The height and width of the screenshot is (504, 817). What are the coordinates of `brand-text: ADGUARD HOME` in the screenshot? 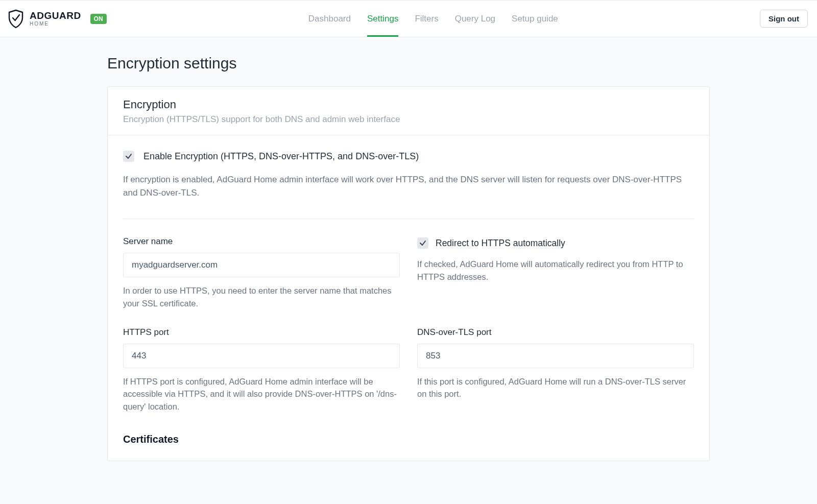 It's located at (55, 18).